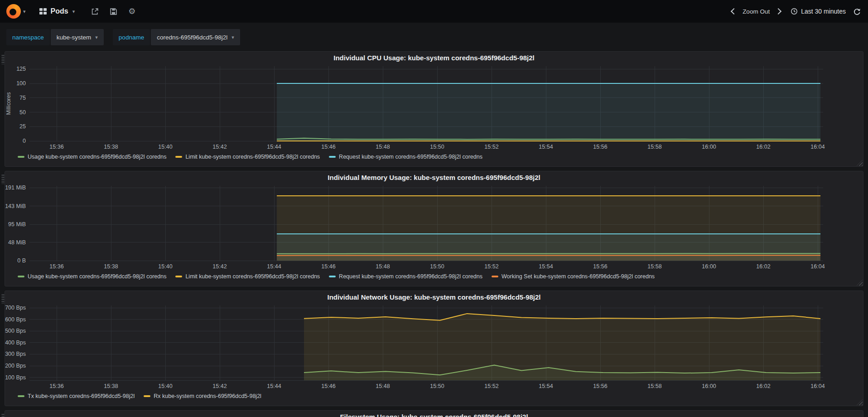  I want to click on settings-button: ⚙, so click(132, 11).